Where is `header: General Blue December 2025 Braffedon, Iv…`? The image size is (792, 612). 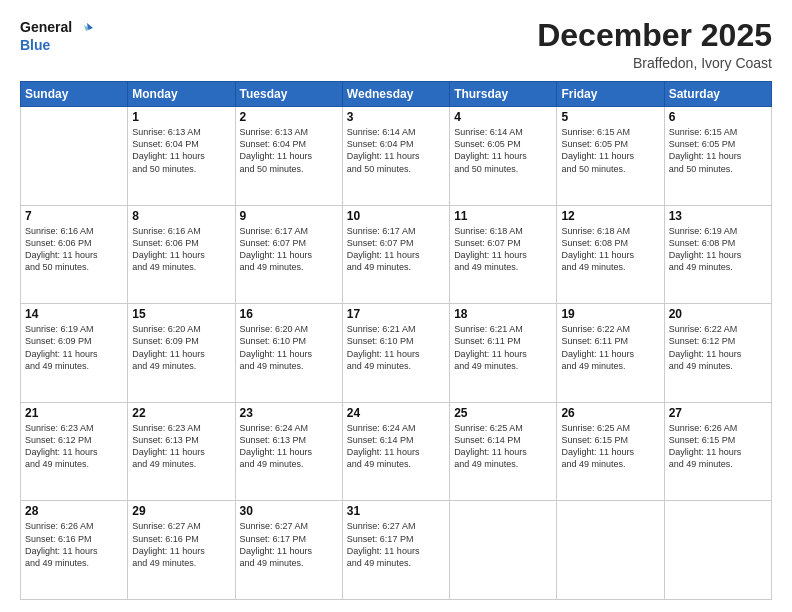
header: General Blue December 2025 Braffedon, Iv… is located at coordinates (396, 44).